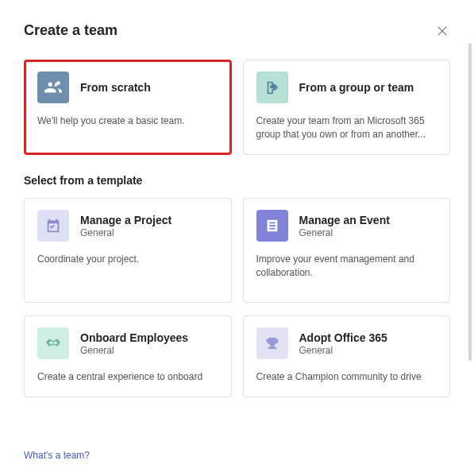  I want to click on team-icon, so click(53, 87).